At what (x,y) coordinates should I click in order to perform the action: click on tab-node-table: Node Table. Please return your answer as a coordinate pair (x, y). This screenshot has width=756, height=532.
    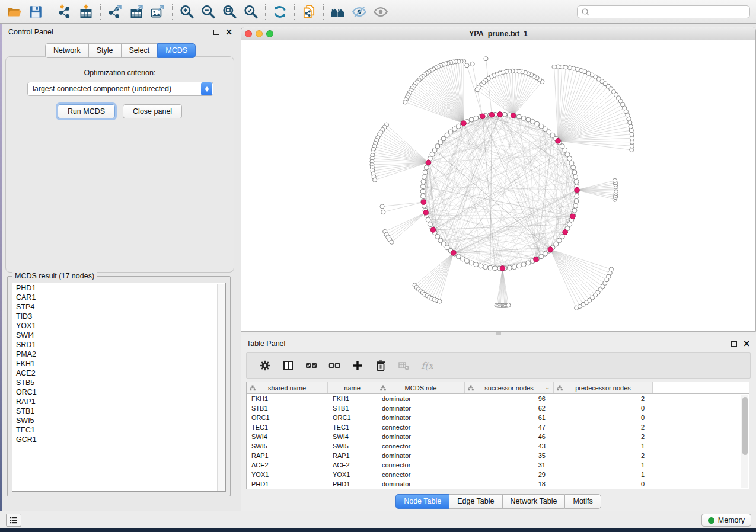
    Looking at the image, I should click on (422, 501).